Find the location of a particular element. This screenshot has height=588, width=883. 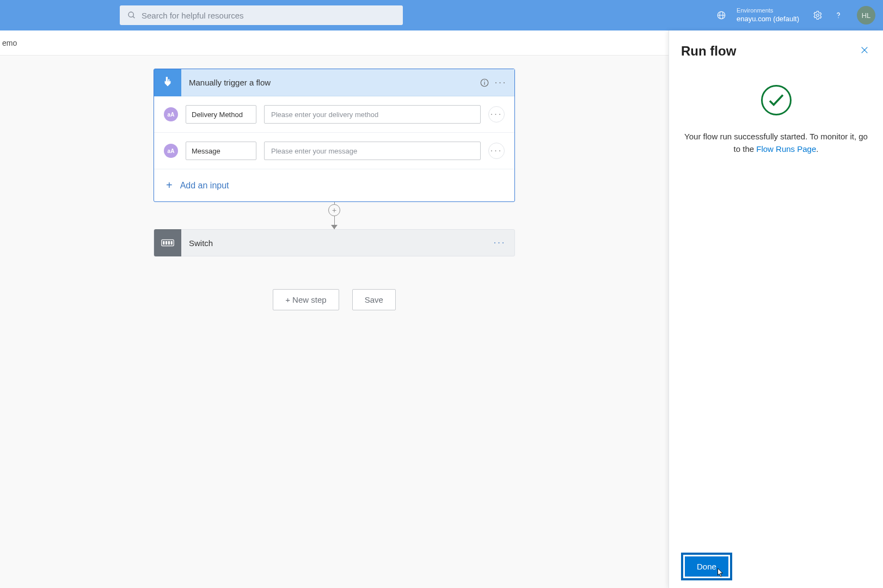

switch-icon is located at coordinates (168, 243).